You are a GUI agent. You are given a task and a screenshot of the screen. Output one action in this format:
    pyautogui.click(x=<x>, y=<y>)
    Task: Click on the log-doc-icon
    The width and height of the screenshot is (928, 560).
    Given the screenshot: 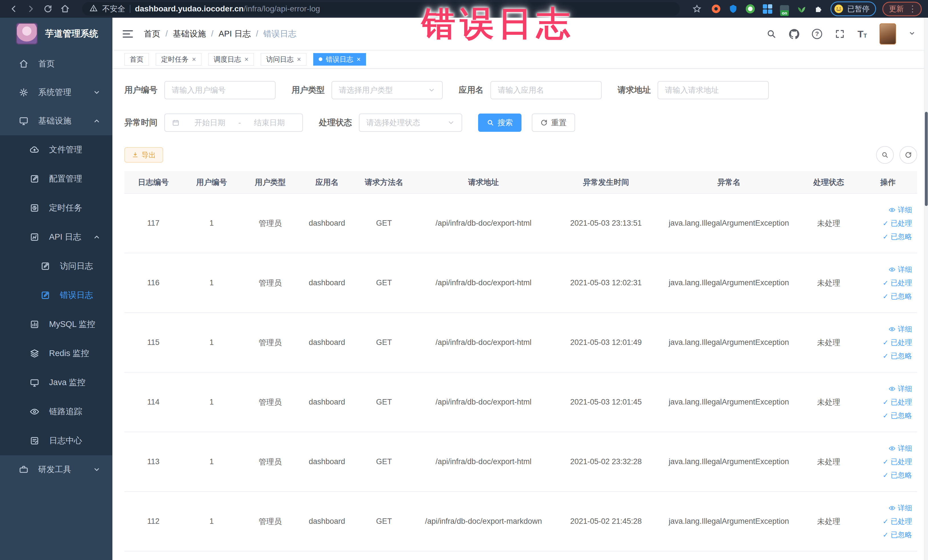 What is the action you would take?
    pyautogui.click(x=45, y=295)
    